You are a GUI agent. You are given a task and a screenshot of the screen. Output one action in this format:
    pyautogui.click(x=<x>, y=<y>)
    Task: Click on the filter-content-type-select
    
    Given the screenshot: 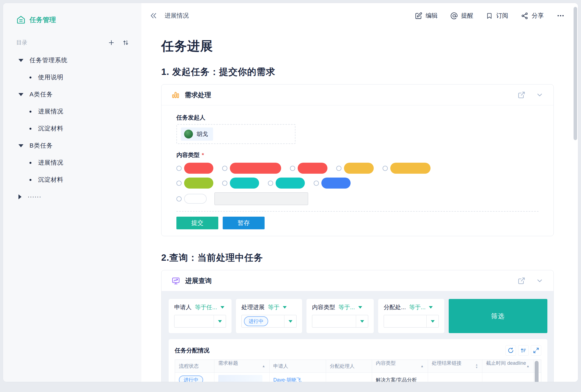 What is the action you would take?
    pyautogui.click(x=340, y=321)
    